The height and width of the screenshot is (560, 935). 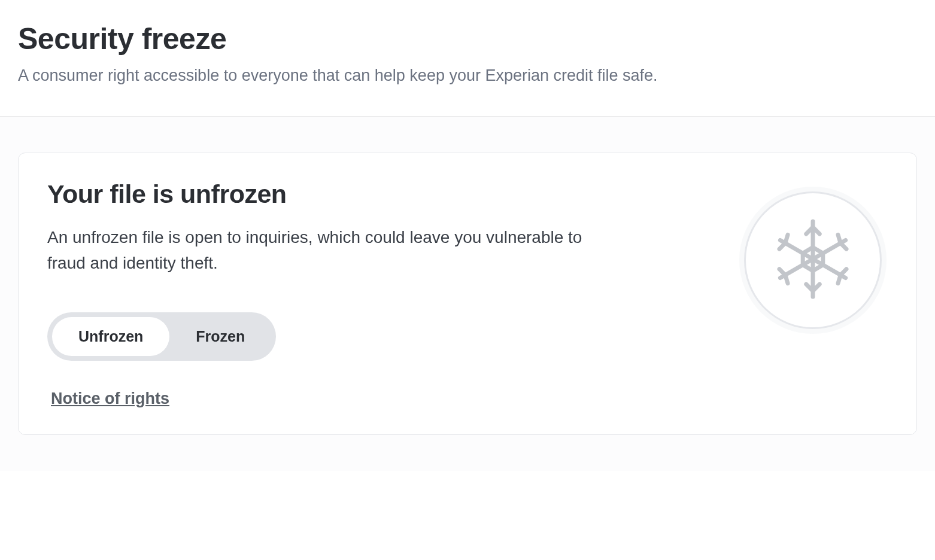 I want to click on card-description: An unfrozen file is open to inquiries, w…, so click(x=329, y=250).